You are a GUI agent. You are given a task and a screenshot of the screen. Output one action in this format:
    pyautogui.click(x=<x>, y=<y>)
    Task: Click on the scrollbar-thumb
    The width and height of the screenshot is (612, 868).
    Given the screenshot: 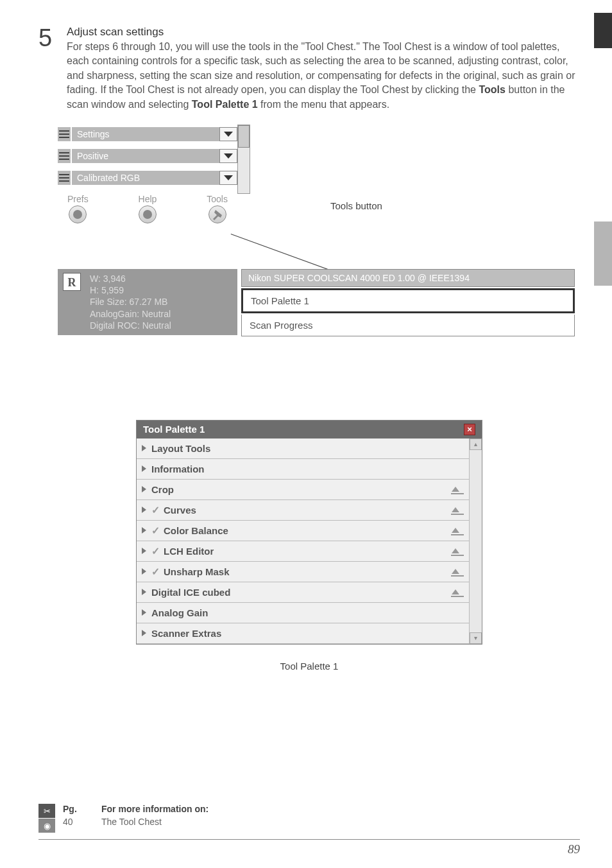 What is the action you would take?
    pyautogui.click(x=244, y=136)
    